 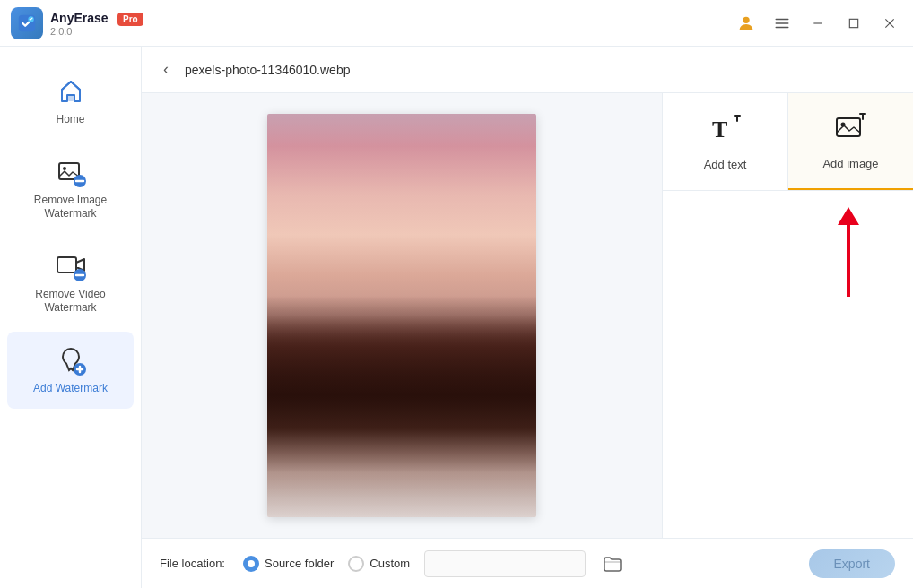 What do you see at coordinates (71, 317) in the screenshot?
I see `sidebar: Home Remove Image Watermark` at bounding box center [71, 317].